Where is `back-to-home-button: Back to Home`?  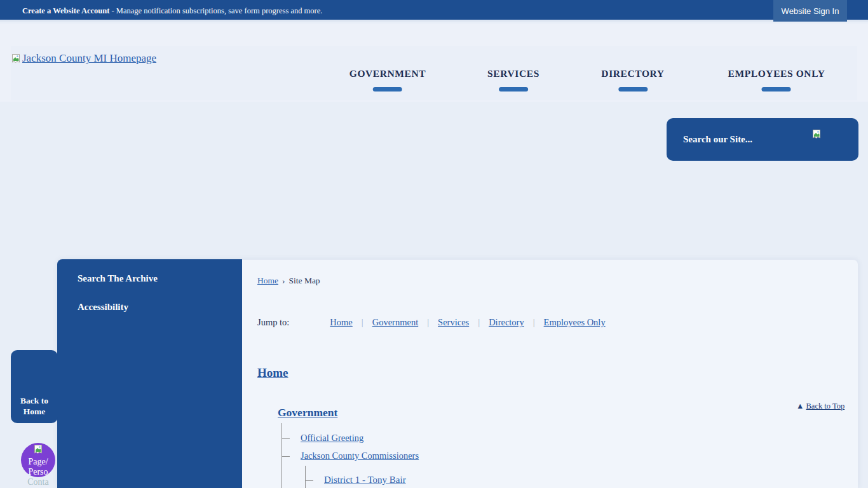 back-to-home-button: Back to Home is located at coordinates (34, 386).